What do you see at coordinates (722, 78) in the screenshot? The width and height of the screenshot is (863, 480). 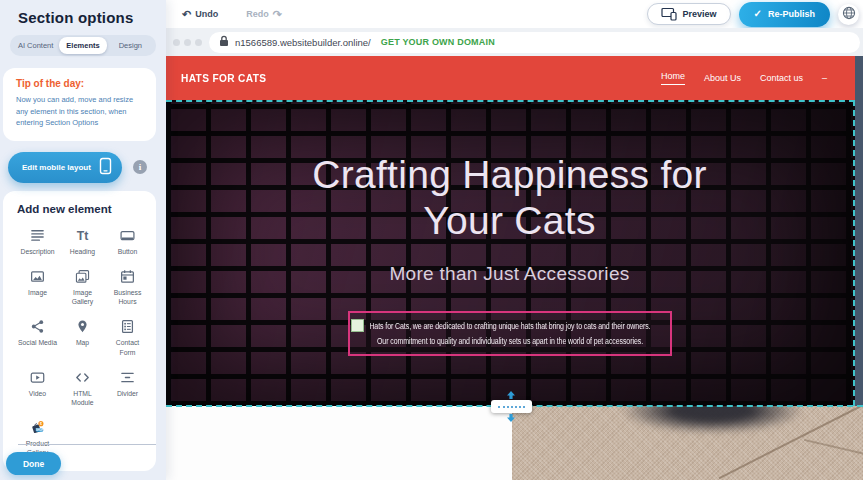 I see `nav-link-about-us: About Us` at bounding box center [722, 78].